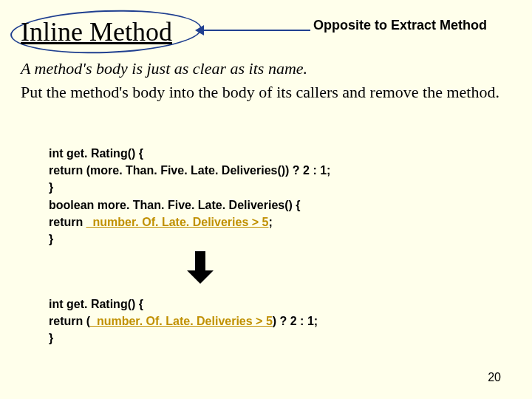 This screenshot has width=532, height=399. I want to click on opposite-note: Opposite to Extract Method, so click(400, 25).